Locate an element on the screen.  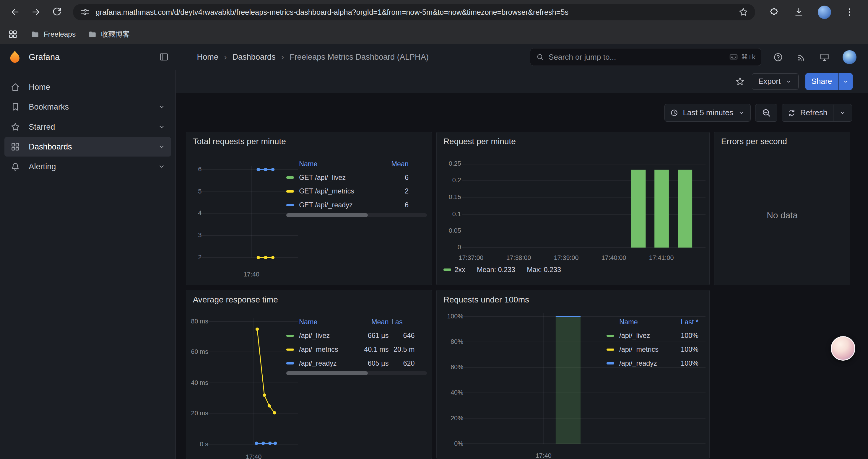
panel-title: Average response time is located at coordinates (309, 297).